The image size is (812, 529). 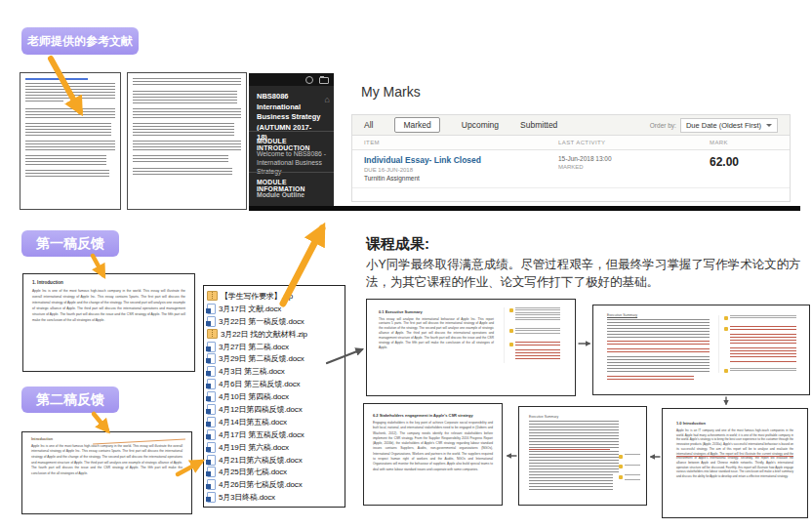 What do you see at coordinates (274, 461) in the screenshot?
I see `list-item: 4月21日第六稿反馈.docx` at bounding box center [274, 461].